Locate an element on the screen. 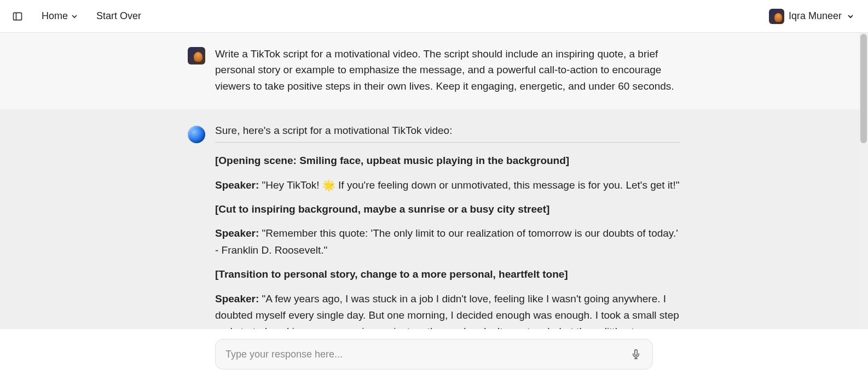 The image size is (868, 387). start-over-label: Start Over is located at coordinates (119, 16).